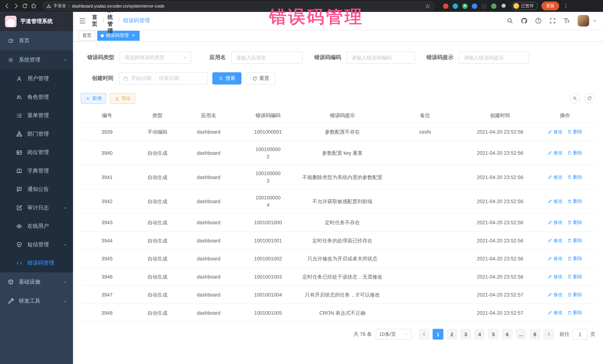  Describe the element at coordinates (428, 6) in the screenshot. I see `bookmark-star-icon` at that location.